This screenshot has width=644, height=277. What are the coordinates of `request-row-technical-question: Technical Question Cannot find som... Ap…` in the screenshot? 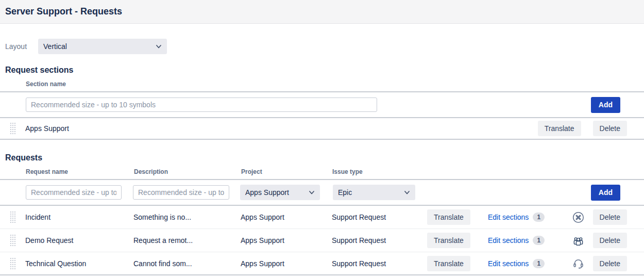 It's located at (322, 264).